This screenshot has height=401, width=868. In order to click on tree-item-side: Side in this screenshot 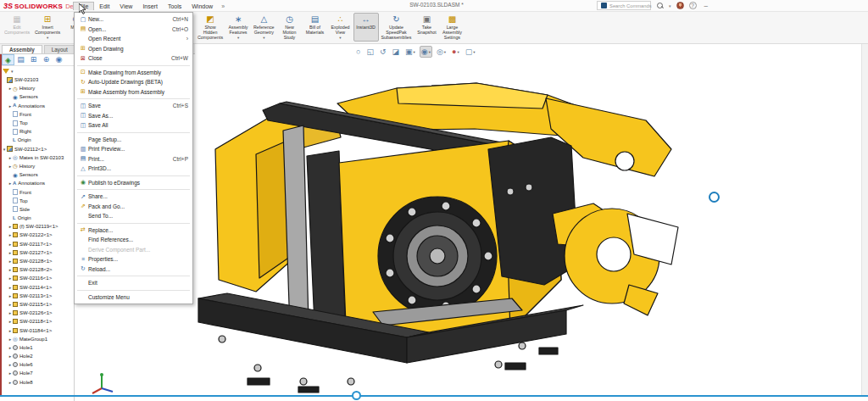, I will do `click(37, 209)`.